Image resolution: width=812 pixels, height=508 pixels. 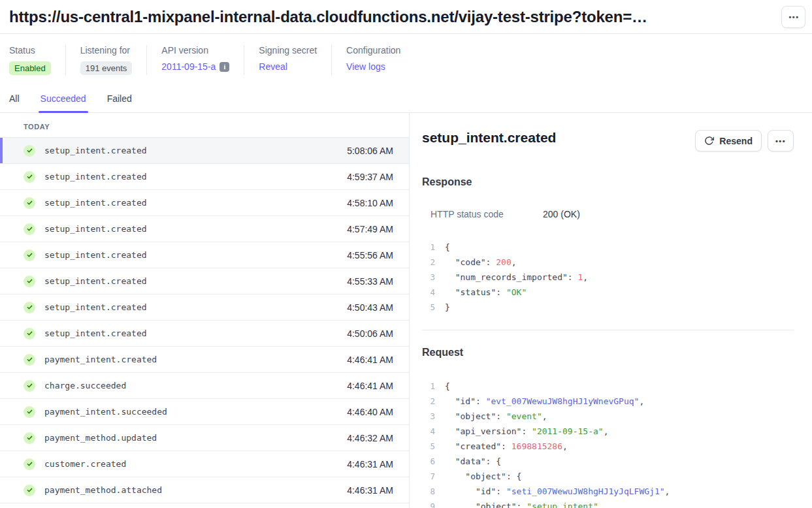 I want to click on code-token: "OK", so click(x=516, y=293).